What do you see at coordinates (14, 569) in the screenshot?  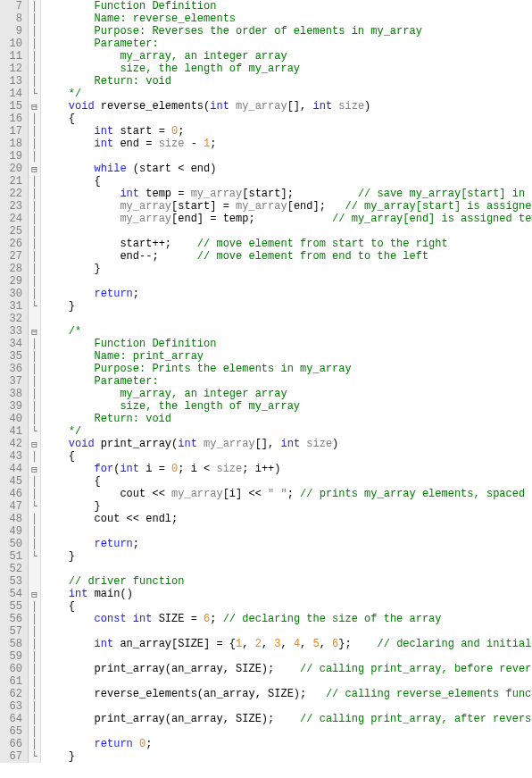 I see `line-number: 52` at bounding box center [14, 569].